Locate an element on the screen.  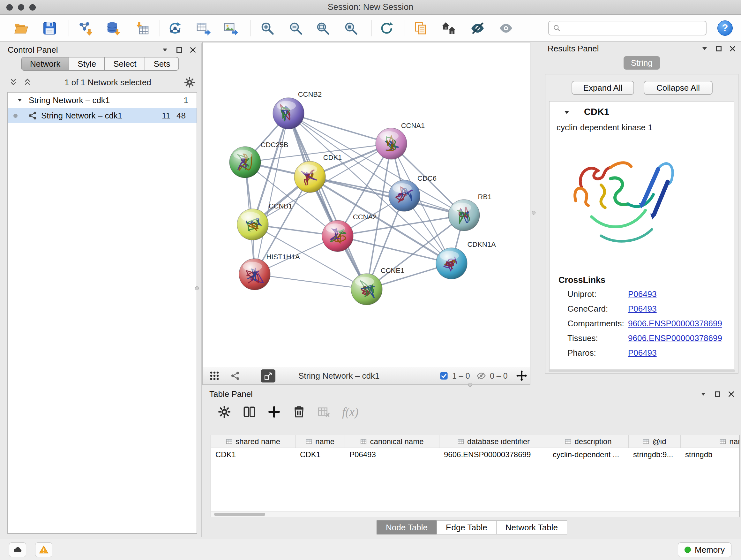
collapse-all-icon is located at coordinates (13, 82).